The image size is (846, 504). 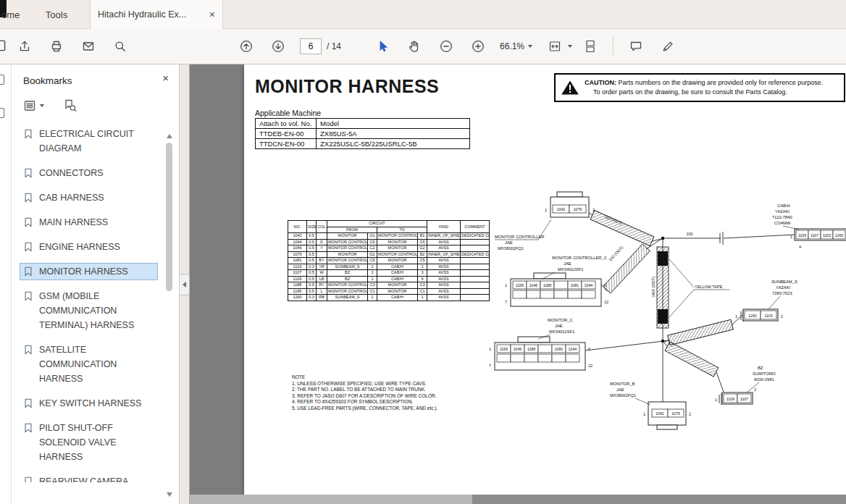 What do you see at coordinates (212, 14) in the screenshot?
I see `tab-close-icon: ×` at bounding box center [212, 14].